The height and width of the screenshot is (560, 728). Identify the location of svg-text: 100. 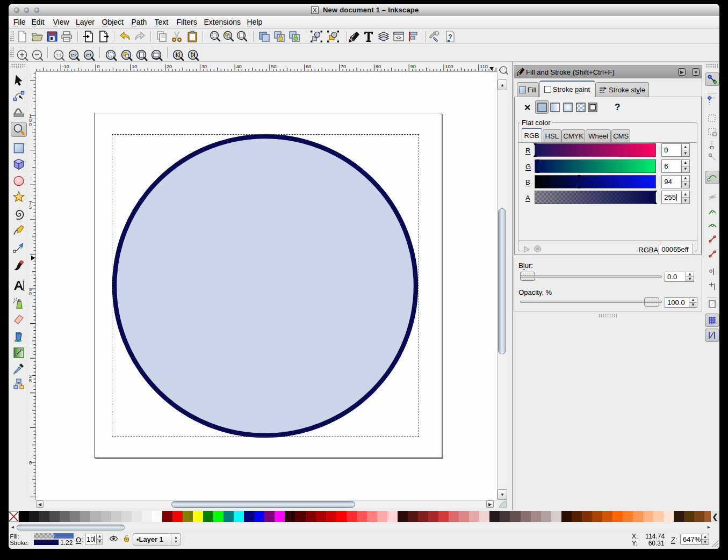
(449, 67).